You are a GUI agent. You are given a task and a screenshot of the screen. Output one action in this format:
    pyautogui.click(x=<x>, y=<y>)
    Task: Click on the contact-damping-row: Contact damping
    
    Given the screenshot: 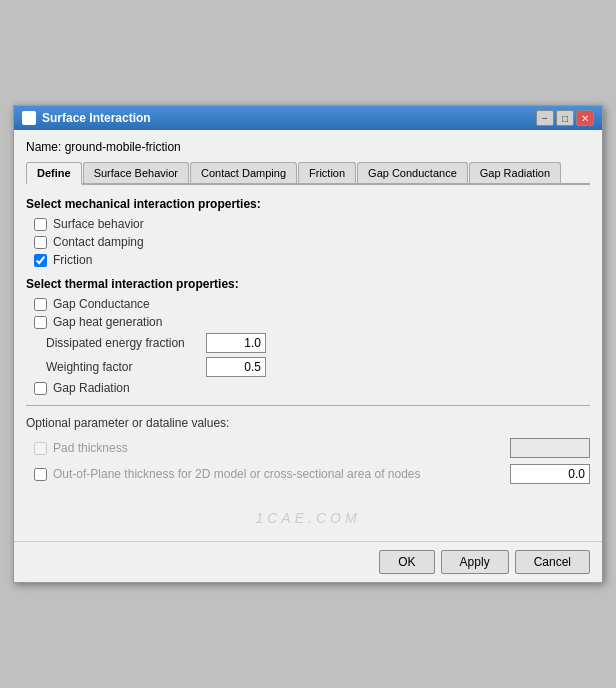 What is the action you would take?
    pyautogui.click(x=312, y=242)
    